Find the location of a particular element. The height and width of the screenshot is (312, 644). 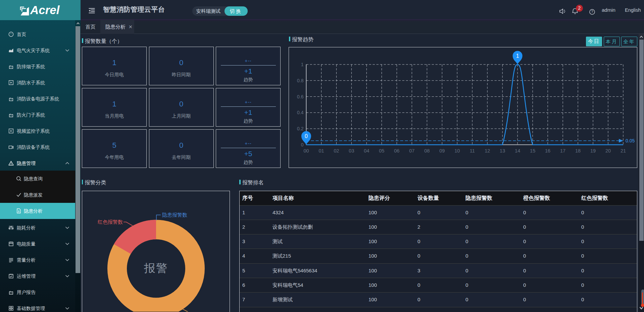

svg-text: 隐患报警数 is located at coordinates (175, 215).